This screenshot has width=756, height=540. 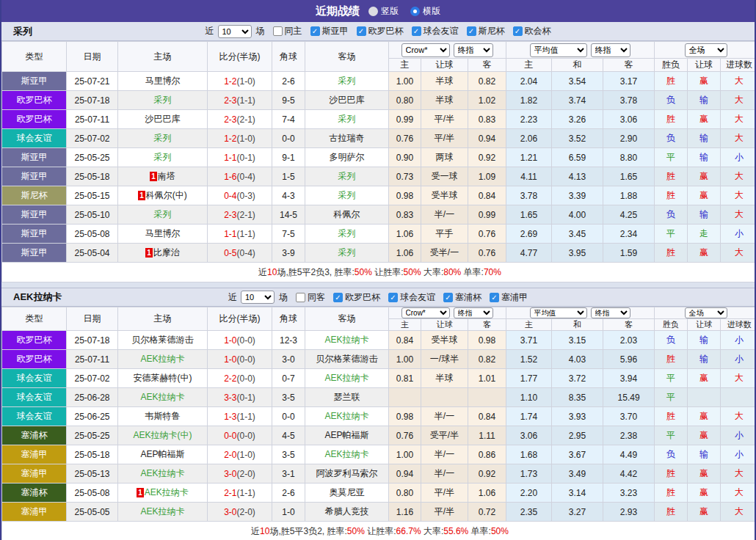 I want to click on score-cell: 1-1(1-1), so click(x=240, y=234).